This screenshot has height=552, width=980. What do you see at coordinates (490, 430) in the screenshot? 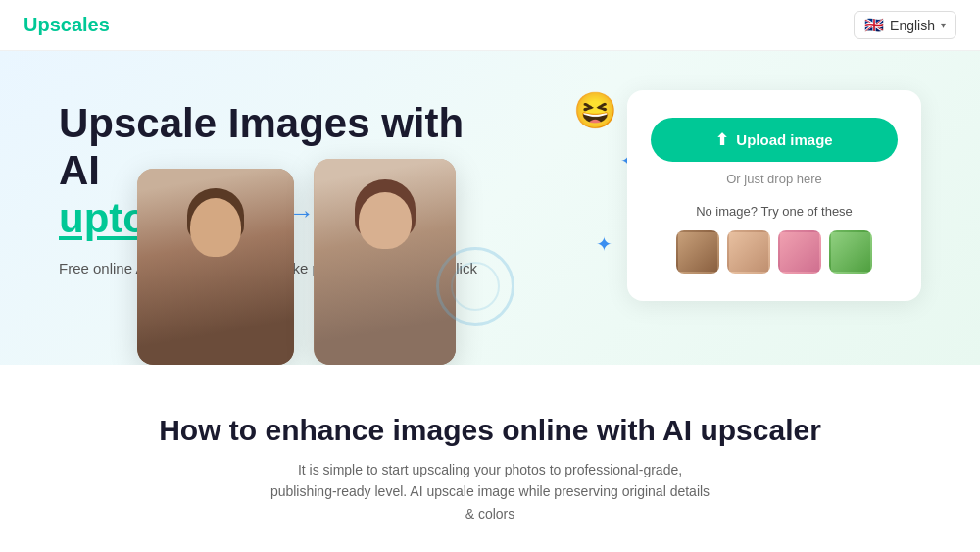
I see `how-title: How to enhance images online with AI ups…` at bounding box center [490, 430].